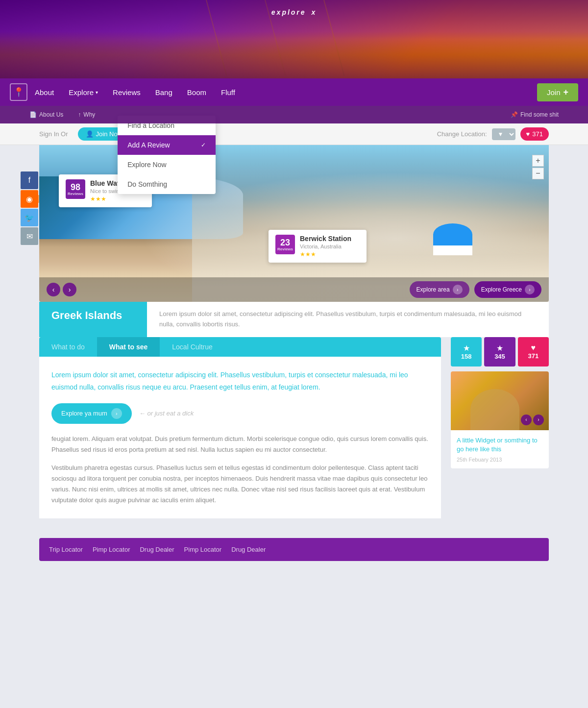 The image size is (588, 708). What do you see at coordinates (294, 115) in the screenshot?
I see `secondary-nav: 📄 About Us ↑ Why 📌 Find some shit` at bounding box center [294, 115].